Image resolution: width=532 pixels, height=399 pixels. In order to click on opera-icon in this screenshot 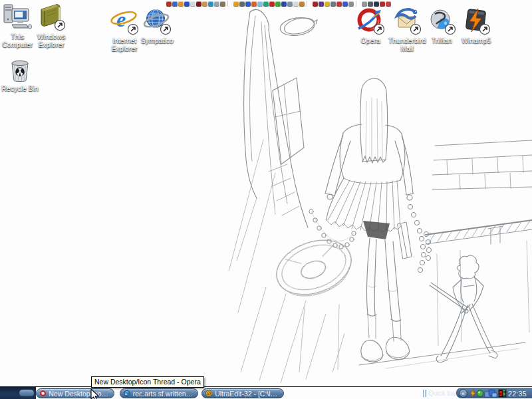, I will do `click(370, 21)`.